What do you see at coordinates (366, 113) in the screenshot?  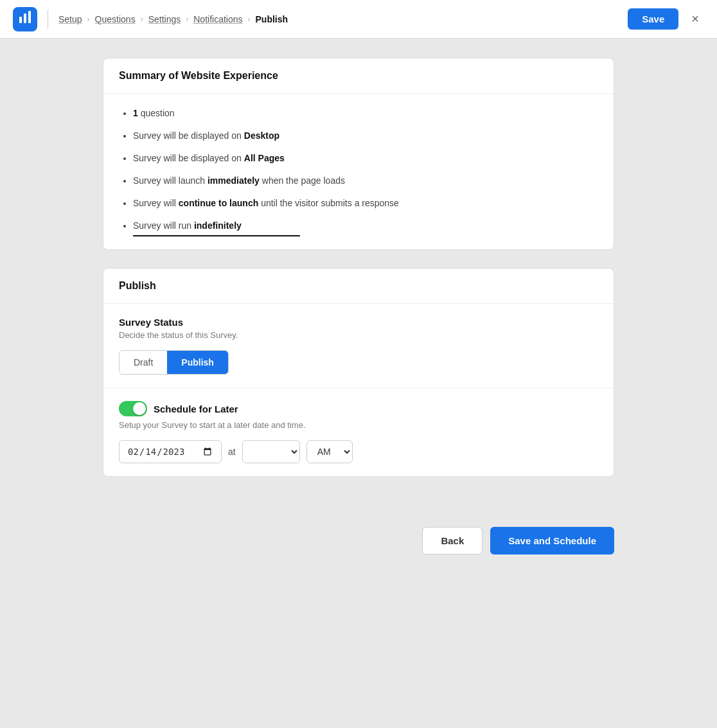 I see `list-item: 1 question` at bounding box center [366, 113].